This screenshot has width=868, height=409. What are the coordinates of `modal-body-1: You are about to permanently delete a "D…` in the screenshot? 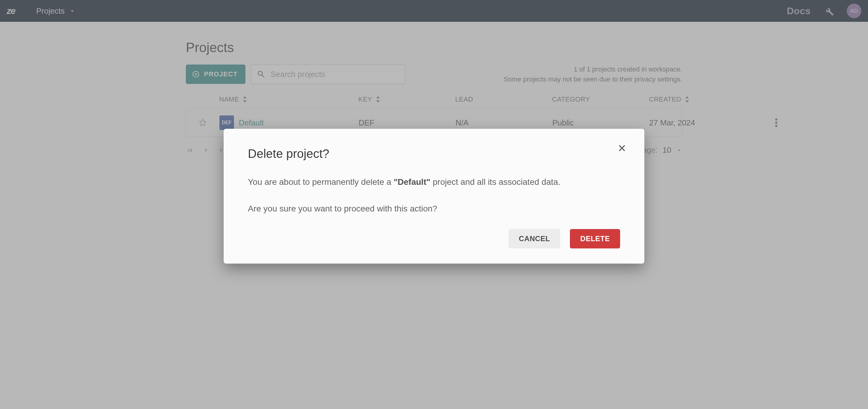 It's located at (434, 182).